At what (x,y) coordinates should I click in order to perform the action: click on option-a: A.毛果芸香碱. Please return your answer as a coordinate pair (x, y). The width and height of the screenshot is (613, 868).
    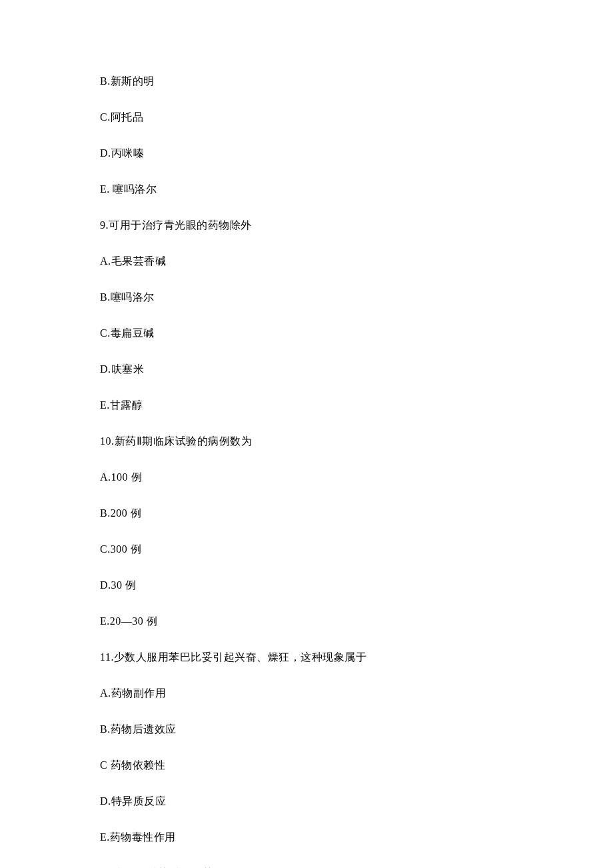
    Looking at the image, I should click on (306, 261).